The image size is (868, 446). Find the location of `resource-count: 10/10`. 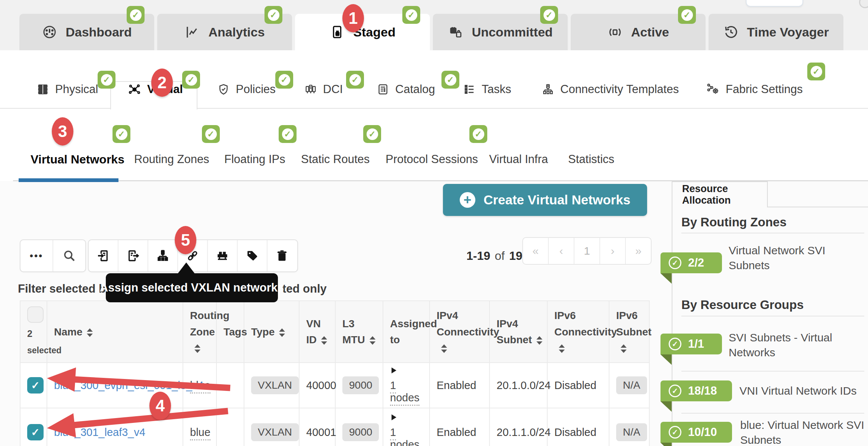

resource-count: 10/10 is located at coordinates (703, 432).